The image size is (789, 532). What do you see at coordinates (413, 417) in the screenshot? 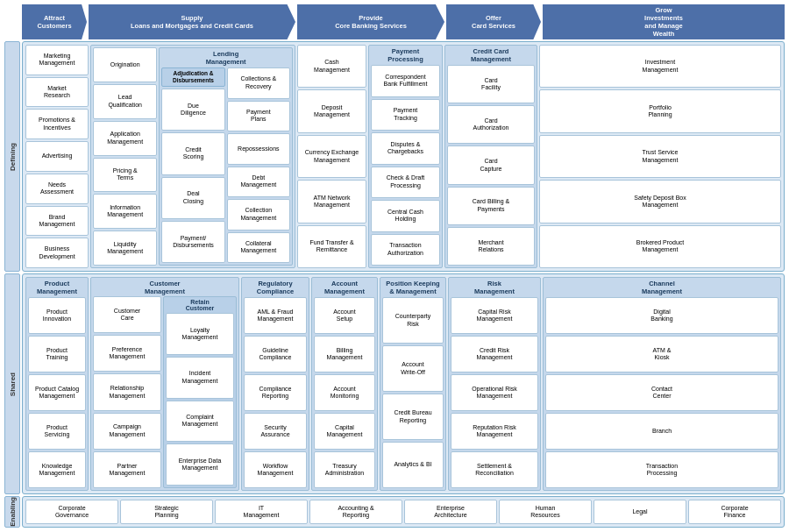
I see `box: Credit BureauReporting` at bounding box center [413, 417].